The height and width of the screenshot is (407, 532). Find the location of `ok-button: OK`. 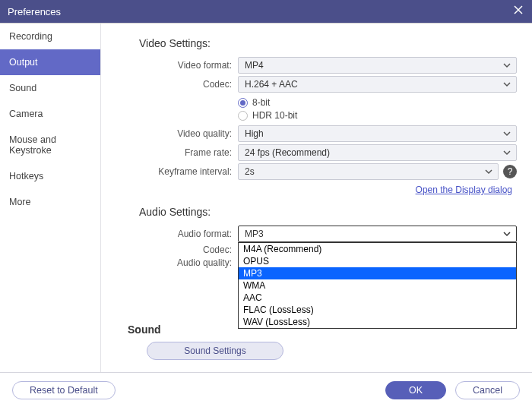

ok-button: OK is located at coordinates (416, 390).